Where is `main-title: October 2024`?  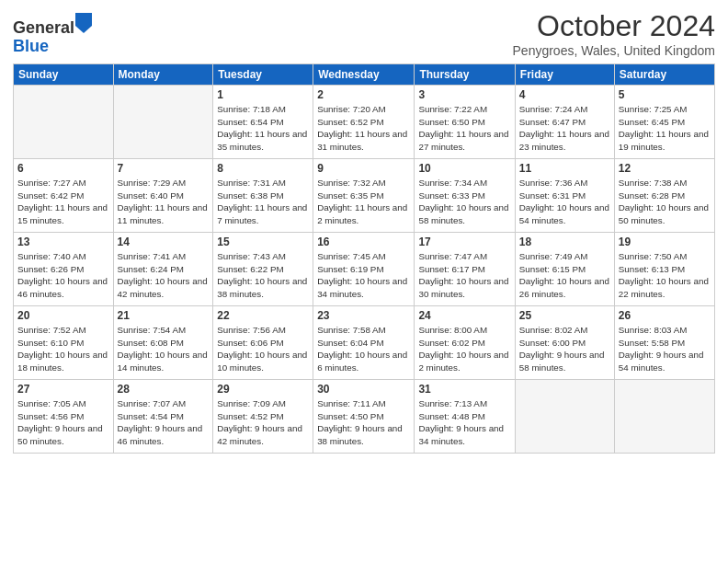
main-title: October 2024 is located at coordinates (614, 26).